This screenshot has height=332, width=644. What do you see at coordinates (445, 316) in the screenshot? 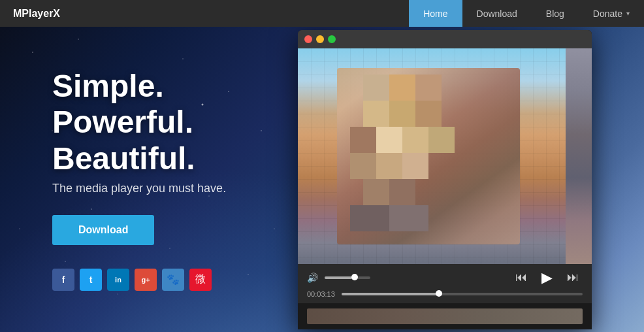
I see `bottom-strip-visual` at bounding box center [445, 316].